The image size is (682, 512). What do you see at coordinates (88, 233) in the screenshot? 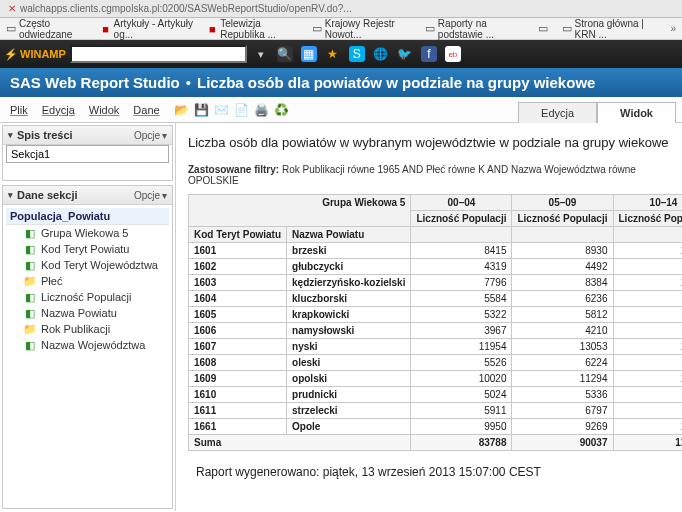
I see `tree-item: ◧Grupa Wiekowa 5` at bounding box center [88, 233].